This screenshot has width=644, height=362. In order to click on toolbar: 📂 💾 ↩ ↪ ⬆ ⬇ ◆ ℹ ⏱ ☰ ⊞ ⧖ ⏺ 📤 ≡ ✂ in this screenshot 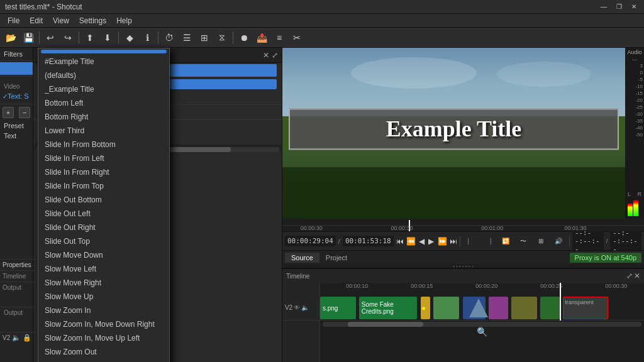, I will do `click(322, 38)`.